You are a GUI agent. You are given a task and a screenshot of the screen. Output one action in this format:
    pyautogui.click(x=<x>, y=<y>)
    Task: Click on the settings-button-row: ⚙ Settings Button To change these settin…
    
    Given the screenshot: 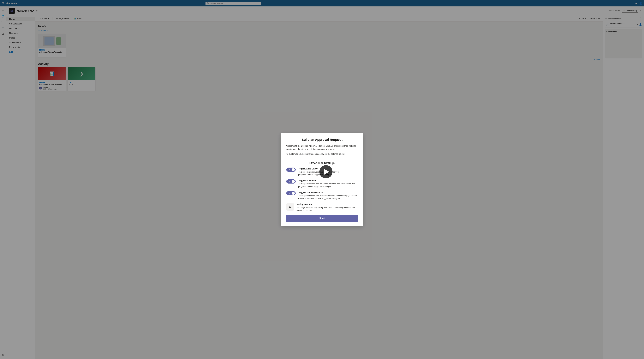 What is the action you would take?
    pyautogui.click(x=322, y=208)
    